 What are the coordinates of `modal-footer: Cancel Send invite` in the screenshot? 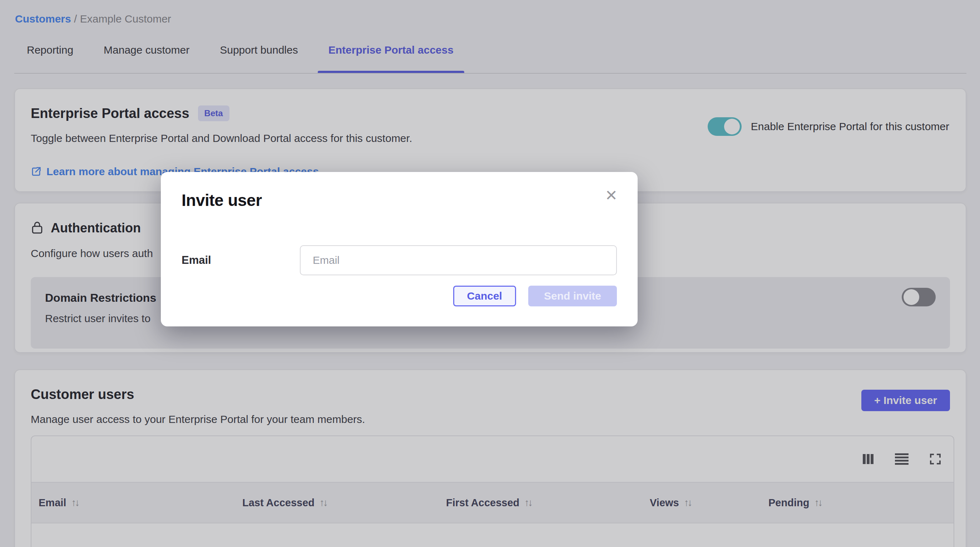 It's located at (535, 296).